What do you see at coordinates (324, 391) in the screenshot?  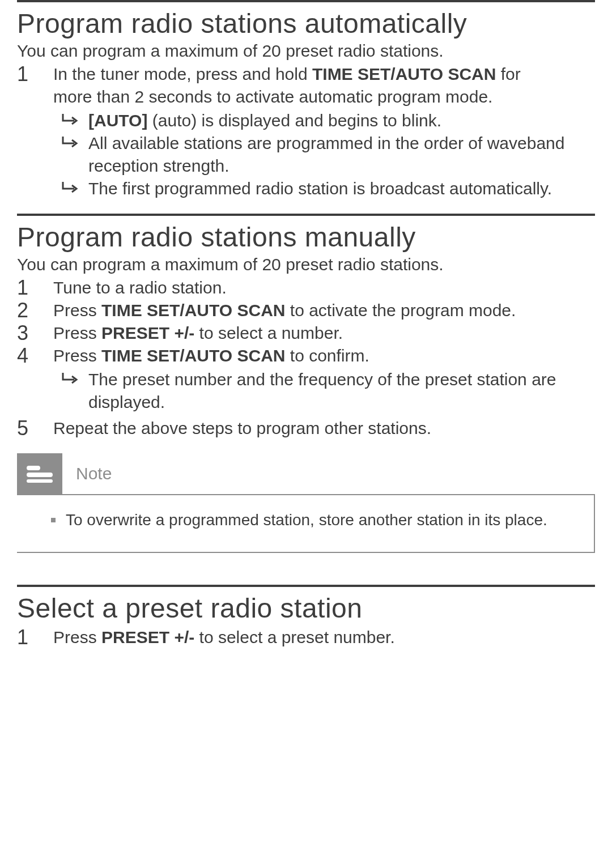 I see `result-item: The preset number and the frequency of t…` at bounding box center [324, 391].